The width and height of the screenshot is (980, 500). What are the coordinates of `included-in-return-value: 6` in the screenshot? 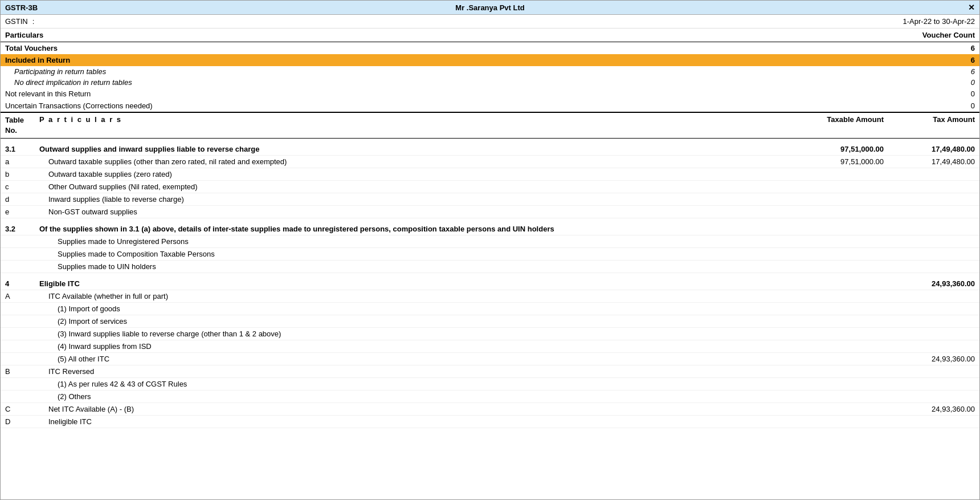 It's located at (973, 60).